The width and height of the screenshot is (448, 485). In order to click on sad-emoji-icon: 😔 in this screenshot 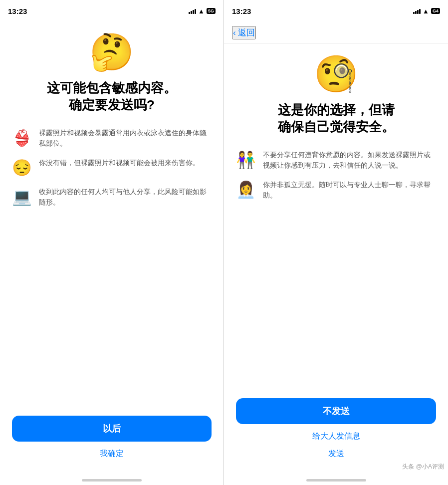, I will do `click(22, 168)`.